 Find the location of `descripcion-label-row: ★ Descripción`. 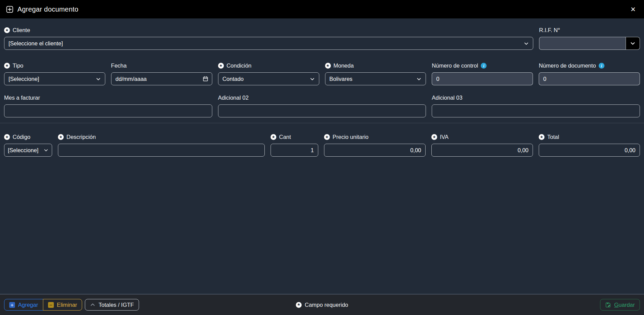

descripcion-label-row: ★ Descripción is located at coordinates (162, 137).